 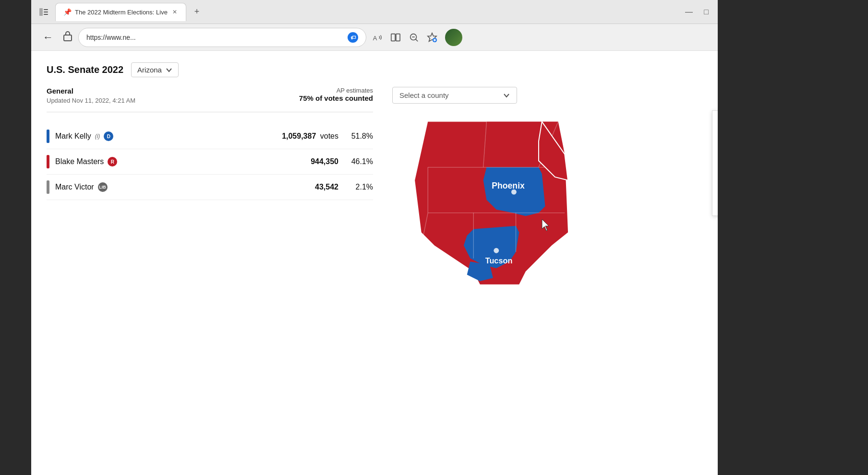 What do you see at coordinates (150, 70) in the screenshot?
I see `state-dropdown-label: Arizona` at bounding box center [150, 70].